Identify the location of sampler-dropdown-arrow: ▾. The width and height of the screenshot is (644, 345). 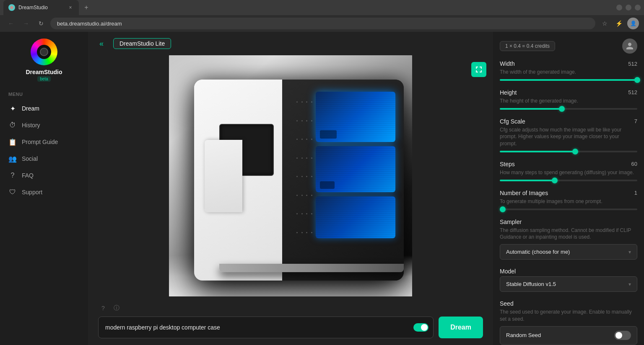
(630, 252).